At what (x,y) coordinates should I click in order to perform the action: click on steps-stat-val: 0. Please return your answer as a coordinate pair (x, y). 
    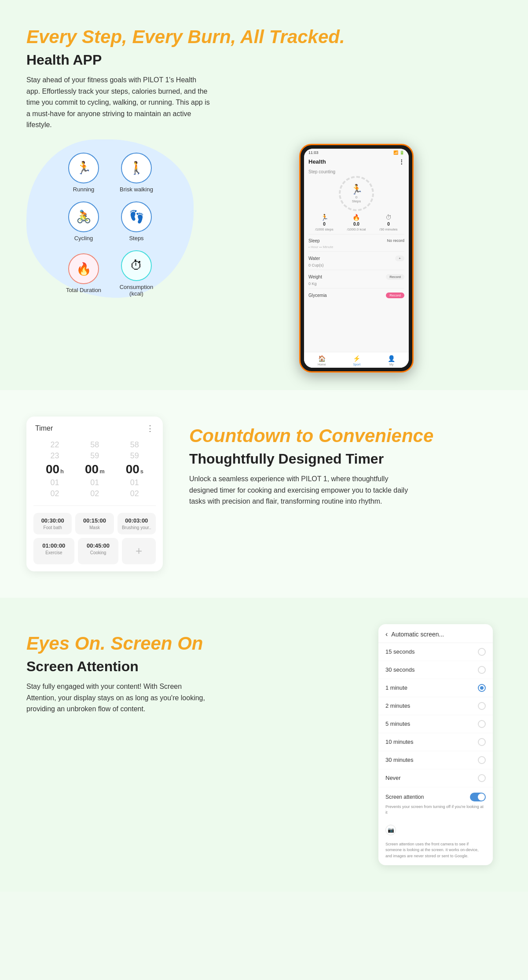
    Looking at the image, I should click on (324, 224).